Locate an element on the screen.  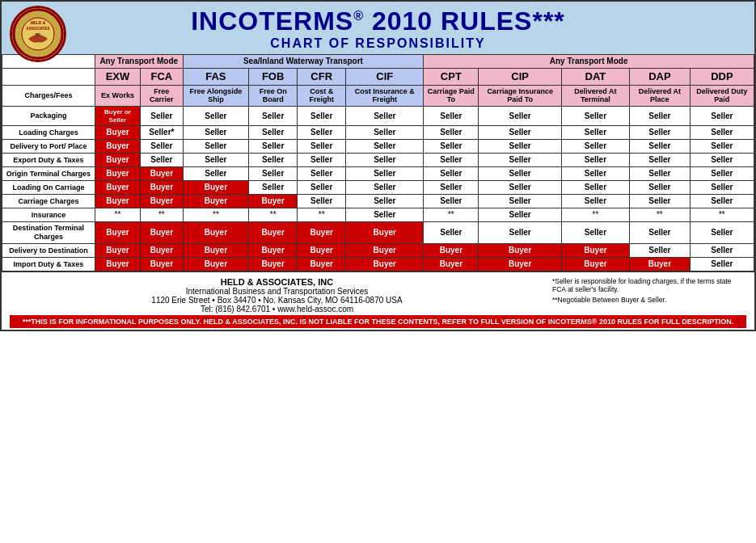
table-row: Destination Terminal ChargesBuyerBuyerBu… is located at coordinates (378, 233).